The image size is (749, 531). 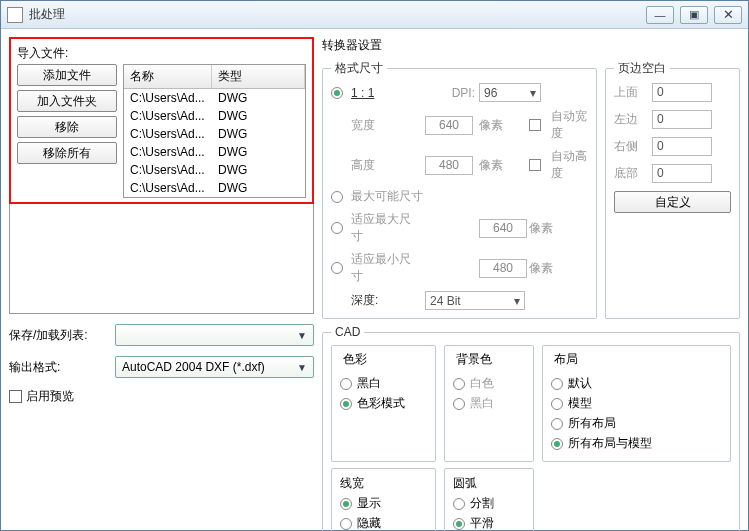 What do you see at coordinates (384, 404) in the screenshot?
I see `color-group: 色彩 黑白 色彩模式` at bounding box center [384, 404].